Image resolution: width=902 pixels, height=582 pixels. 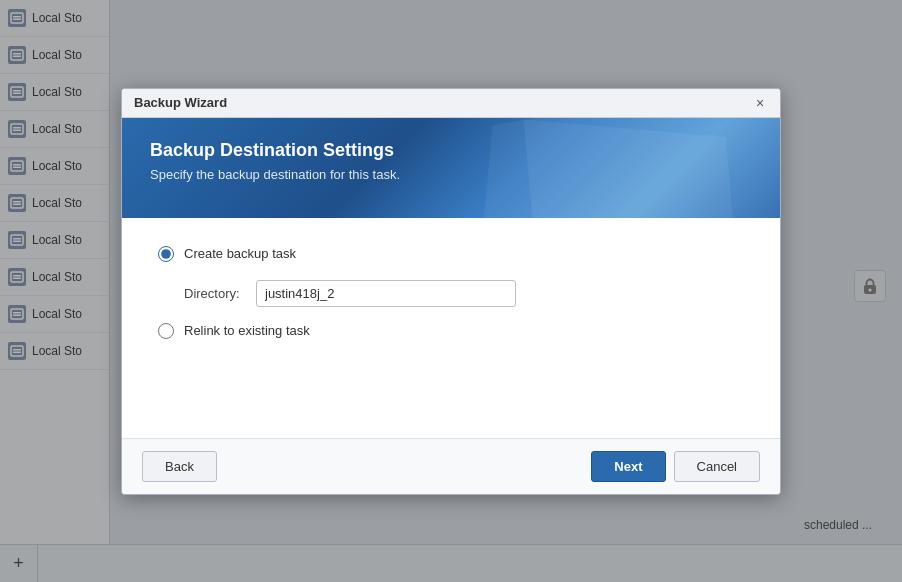 What do you see at coordinates (166, 331) in the screenshot?
I see `relink-radio` at bounding box center [166, 331].